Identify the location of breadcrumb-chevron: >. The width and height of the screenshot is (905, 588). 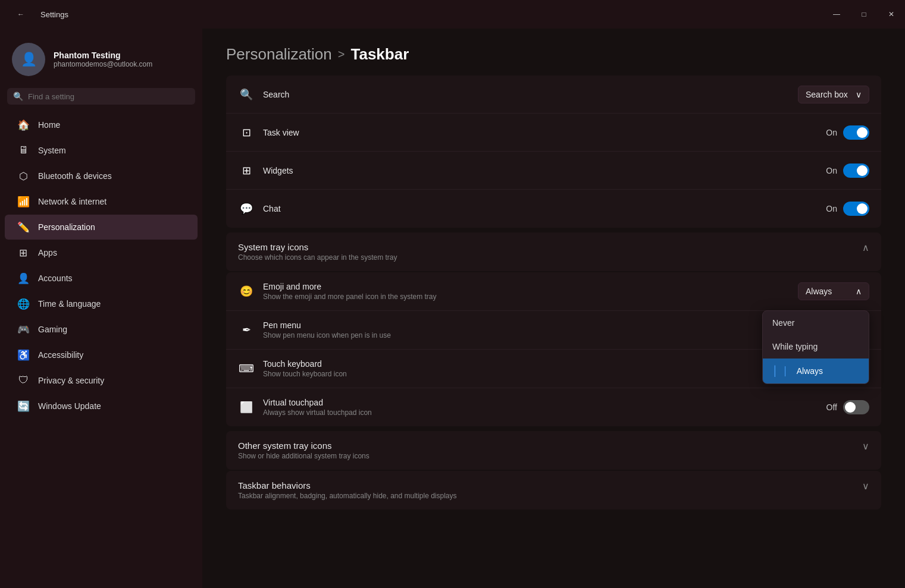
(342, 55).